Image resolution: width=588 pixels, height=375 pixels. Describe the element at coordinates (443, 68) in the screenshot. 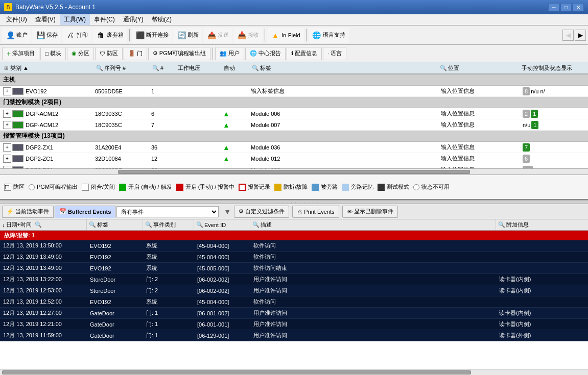

I see `search-location-icon: 🔍` at that location.